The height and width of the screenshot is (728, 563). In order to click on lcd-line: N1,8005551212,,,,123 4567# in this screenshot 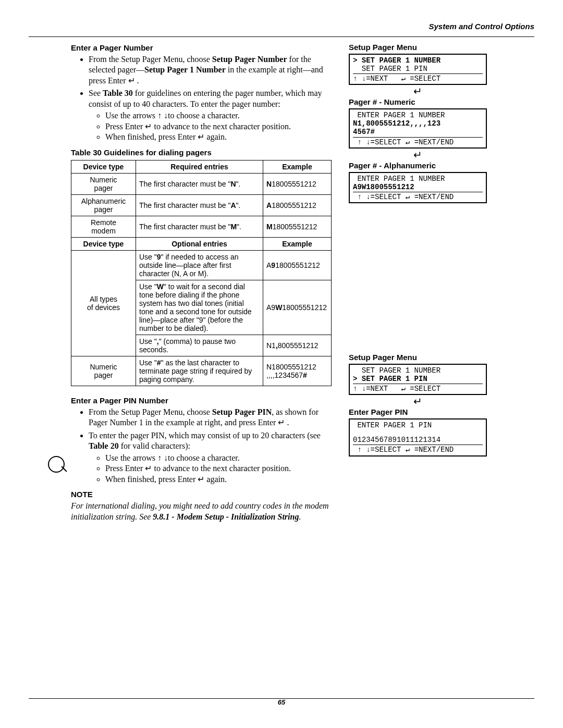, I will do `click(418, 128)`.